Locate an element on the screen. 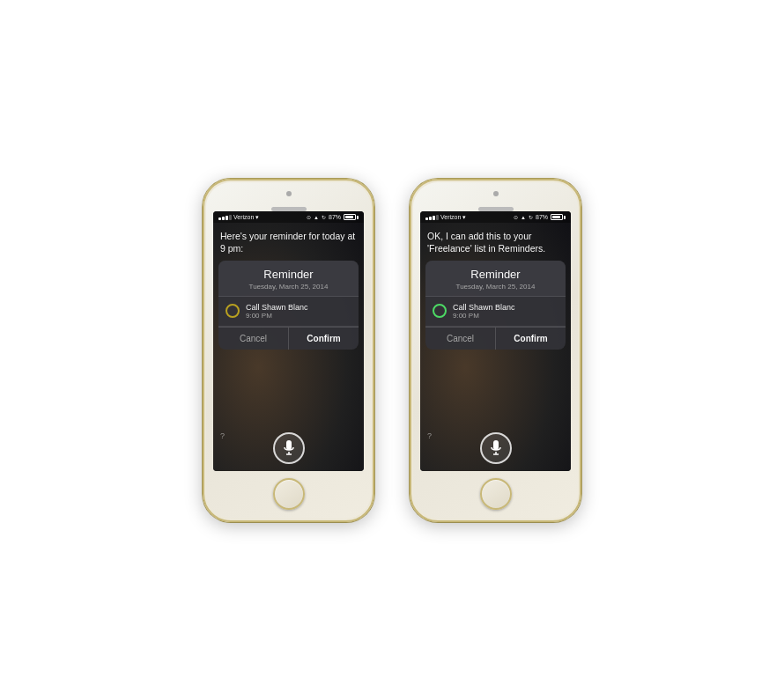 Image resolution: width=784 pixels, height=700 pixels. rotation-icon-2: ↻ is located at coordinates (530, 217).